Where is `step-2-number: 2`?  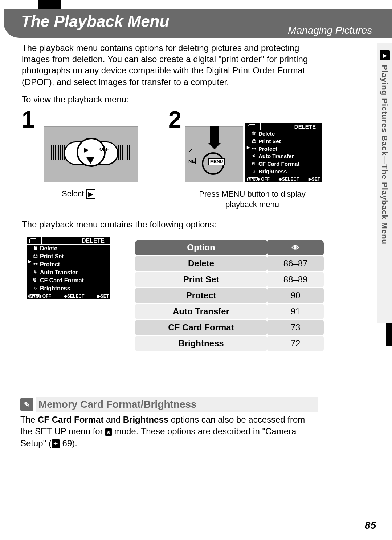 step-2-number: 2 is located at coordinates (175, 120).